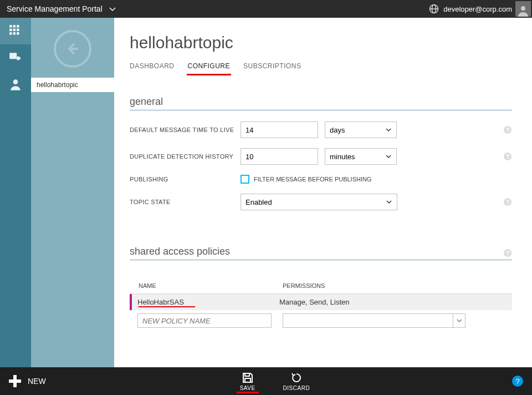 The width and height of the screenshot is (532, 395). Describe the element at coordinates (185, 202) in the screenshot. I see `state-label: TOPIC STATE` at that location.